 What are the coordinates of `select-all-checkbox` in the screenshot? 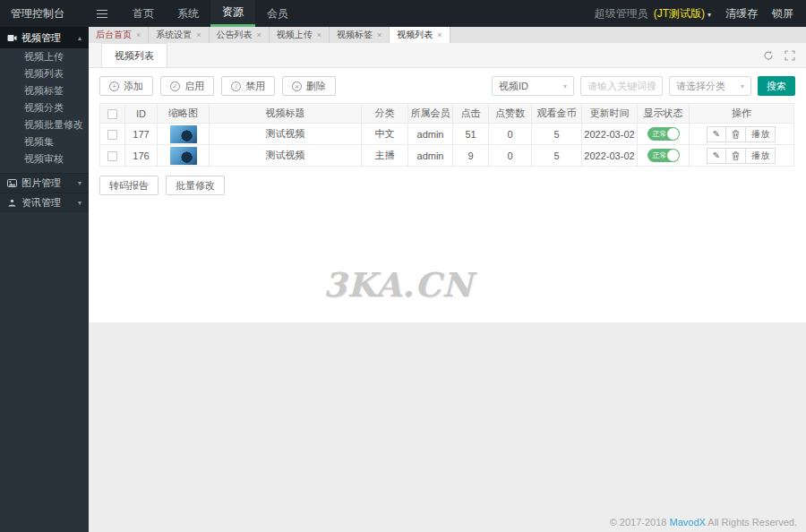 It's located at (113, 115).